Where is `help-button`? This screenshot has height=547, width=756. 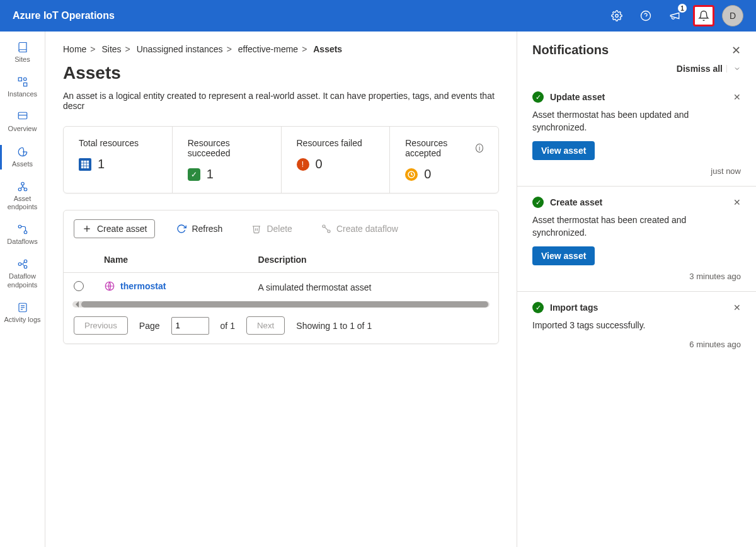
help-button is located at coordinates (646, 16).